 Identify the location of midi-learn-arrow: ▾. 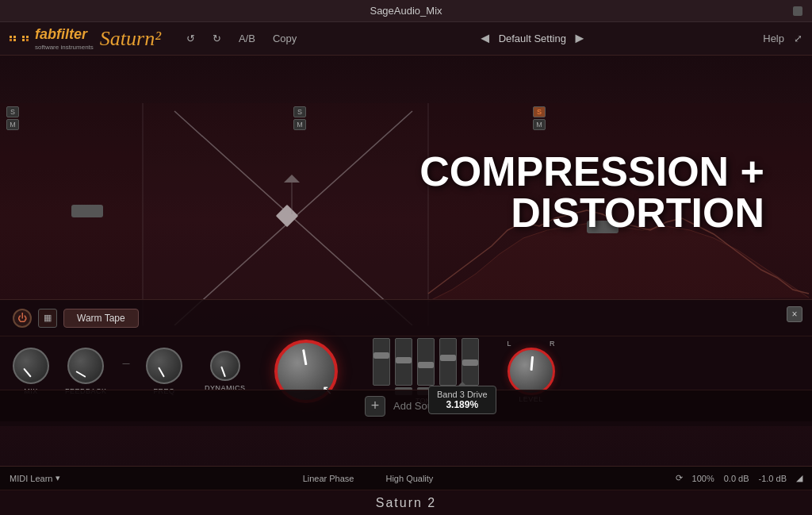
(58, 478).